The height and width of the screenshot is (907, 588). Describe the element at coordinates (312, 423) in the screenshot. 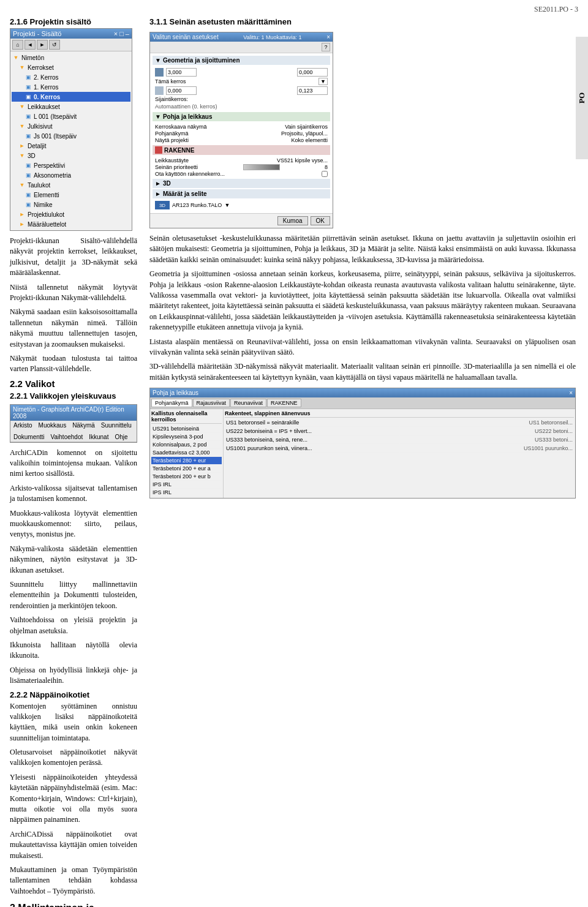

I see `pohja-cell-1a: US1 betoronseil = seinärakille` at that location.